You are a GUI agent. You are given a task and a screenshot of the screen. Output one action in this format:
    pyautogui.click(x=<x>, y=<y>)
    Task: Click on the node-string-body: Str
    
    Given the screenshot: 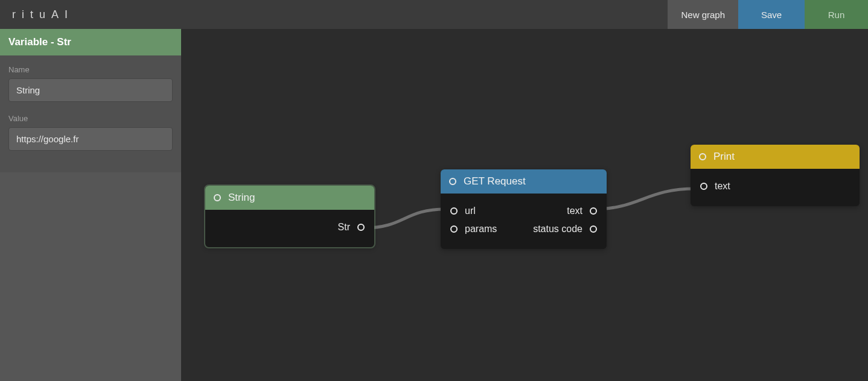 What is the action you would take?
    pyautogui.click(x=290, y=228)
    